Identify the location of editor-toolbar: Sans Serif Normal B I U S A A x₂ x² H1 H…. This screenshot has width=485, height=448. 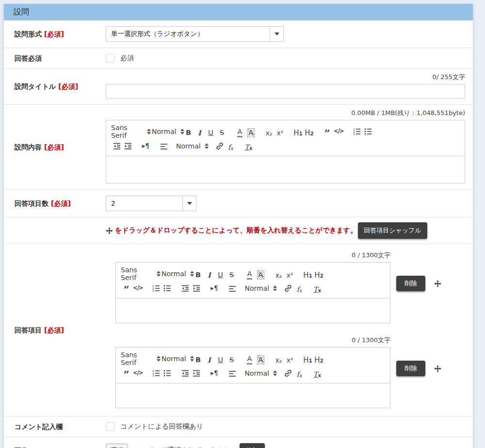
(253, 365).